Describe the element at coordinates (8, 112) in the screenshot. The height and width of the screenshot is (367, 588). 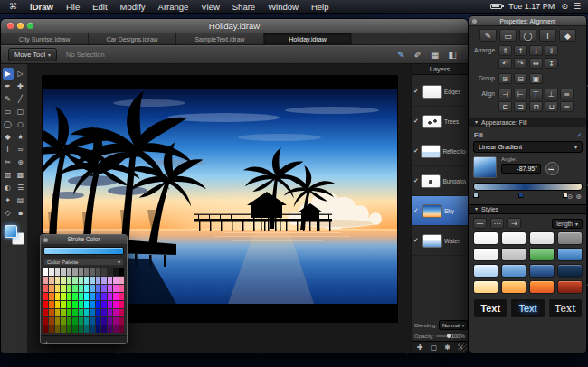
I see `rectangle-tool: ▭` at that location.